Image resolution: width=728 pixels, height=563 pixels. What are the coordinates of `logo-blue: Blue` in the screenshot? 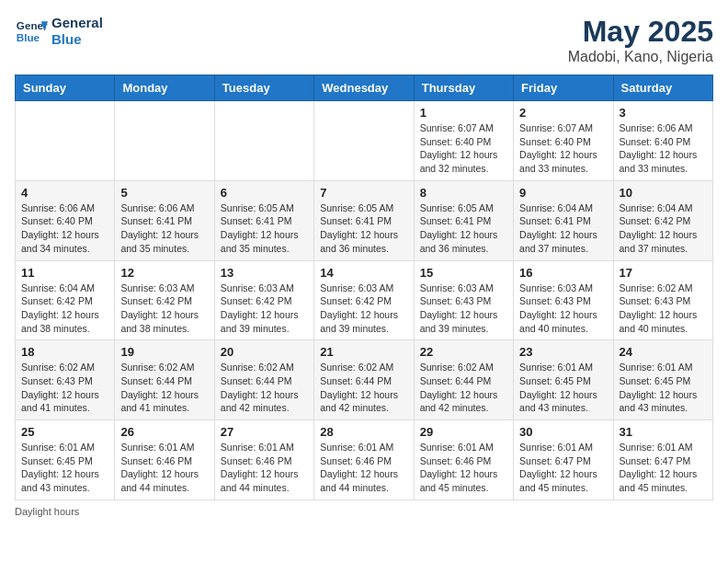 It's located at (77, 40).